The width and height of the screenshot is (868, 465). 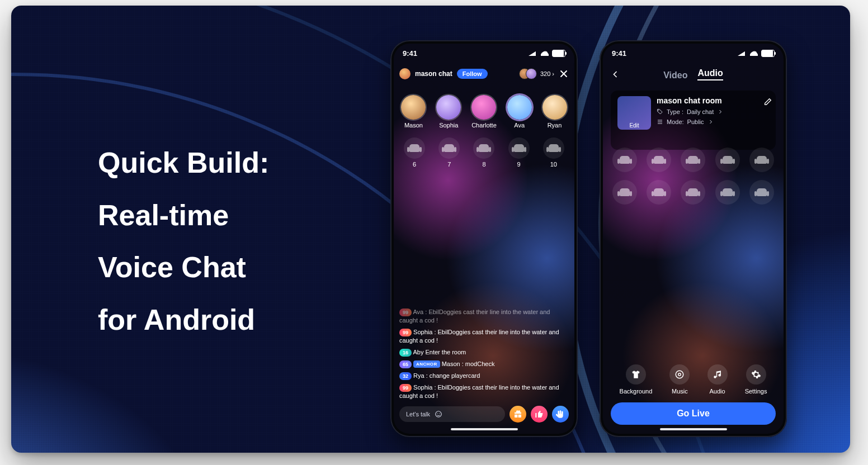 I want to click on chat-input: Let's talk, so click(x=452, y=414).